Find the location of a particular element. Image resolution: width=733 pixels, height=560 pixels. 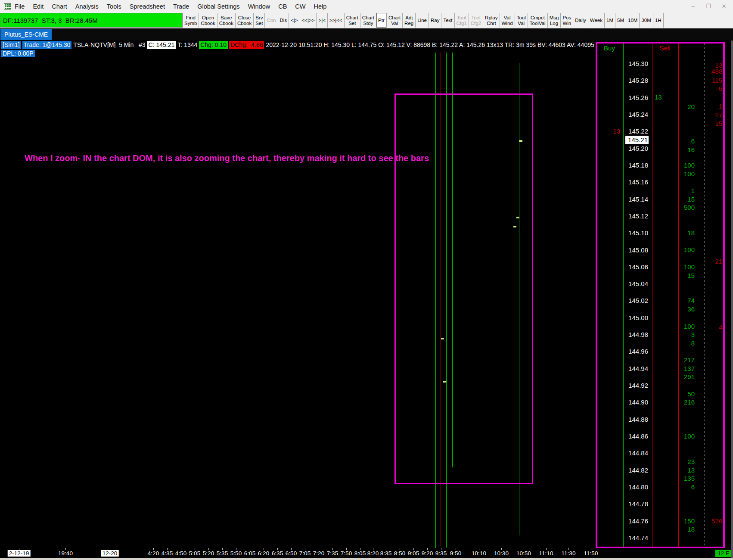

toolbar-button-savecbook: SaveCbook is located at coordinates (227, 20).